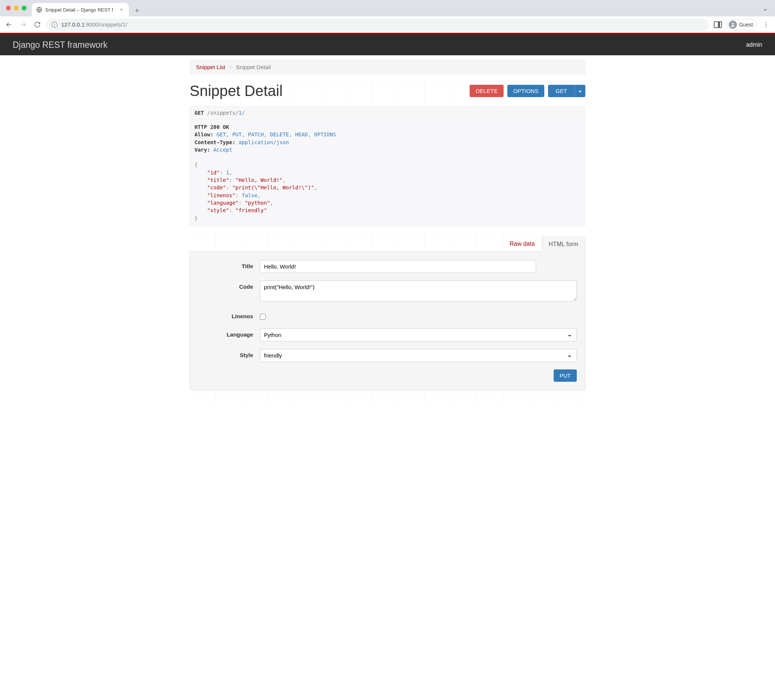  What do you see at coordinates (398, 267) in the screenshot?
I see `title-input` at bounding box center [398, 267].